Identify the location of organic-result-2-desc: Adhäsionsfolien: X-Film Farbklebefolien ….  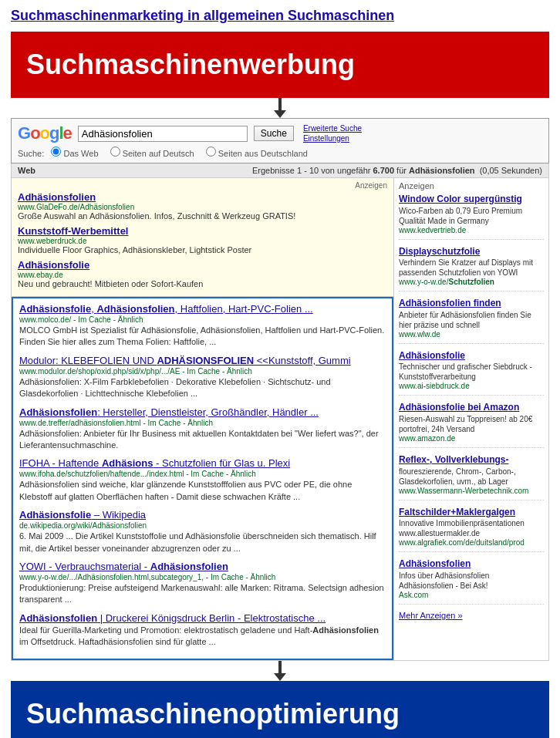
(202, 389).